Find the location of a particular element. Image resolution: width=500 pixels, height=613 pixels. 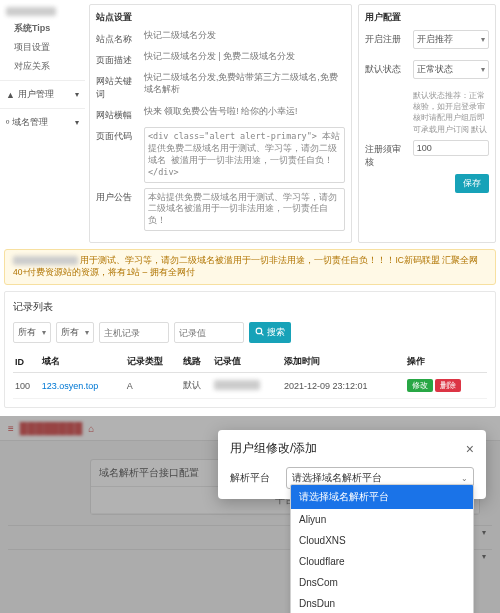

cell-type: A is located at coordinates (153, 386).